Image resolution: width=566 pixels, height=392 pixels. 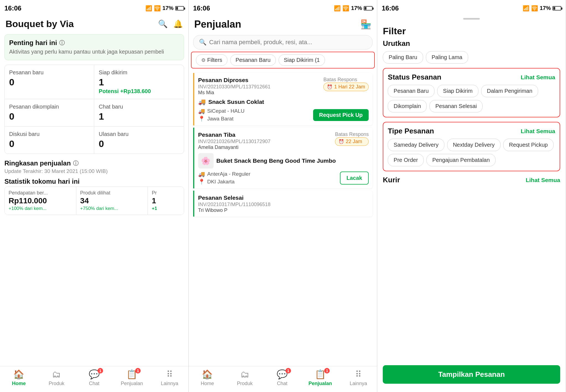 I want to click on stat-chat-baru: Chat baru 1, so click(x=139, y=113).